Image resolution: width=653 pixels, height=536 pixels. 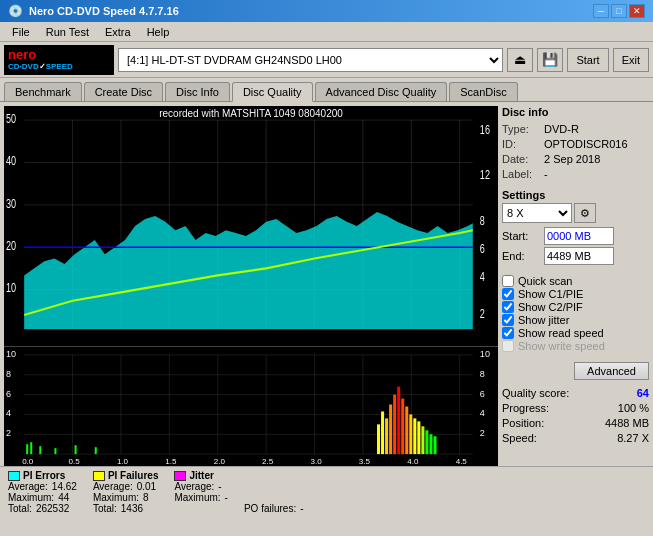 I want to click on pi-errors-total-value: 262532, so click(x=52, y=508).